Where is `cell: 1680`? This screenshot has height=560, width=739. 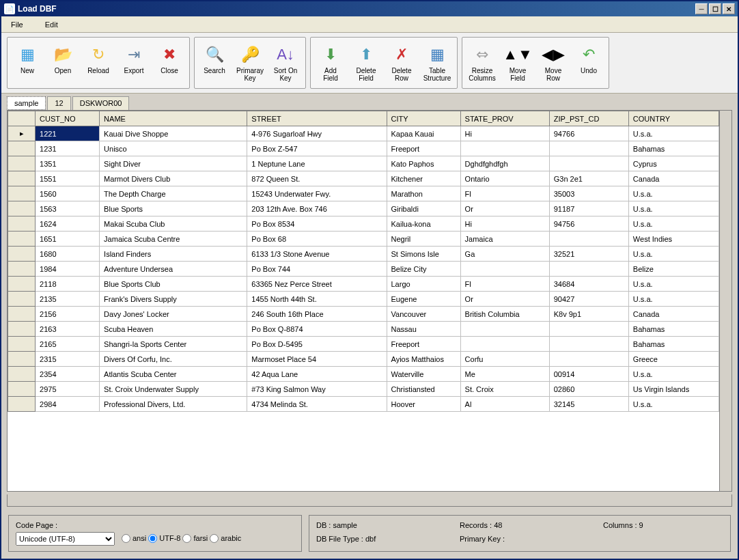 cell: 1680 is located at coordinates (68, 254).